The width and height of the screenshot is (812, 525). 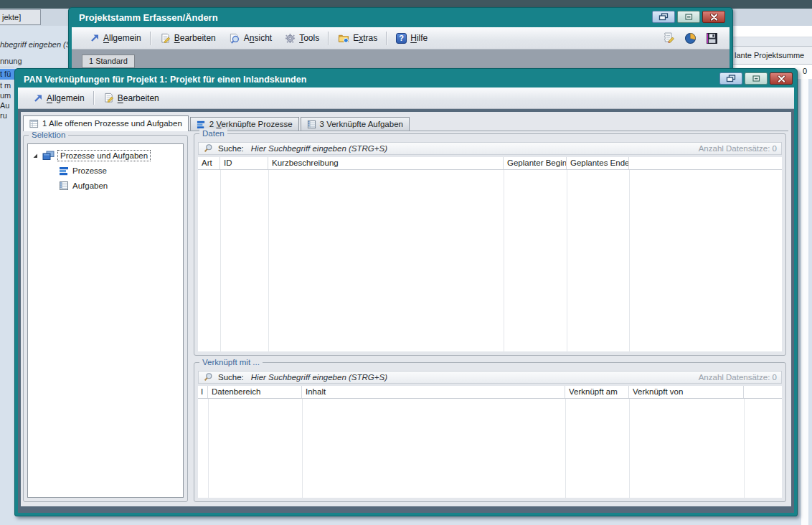 I want to click on save-icon, so click(x=712, y=39).